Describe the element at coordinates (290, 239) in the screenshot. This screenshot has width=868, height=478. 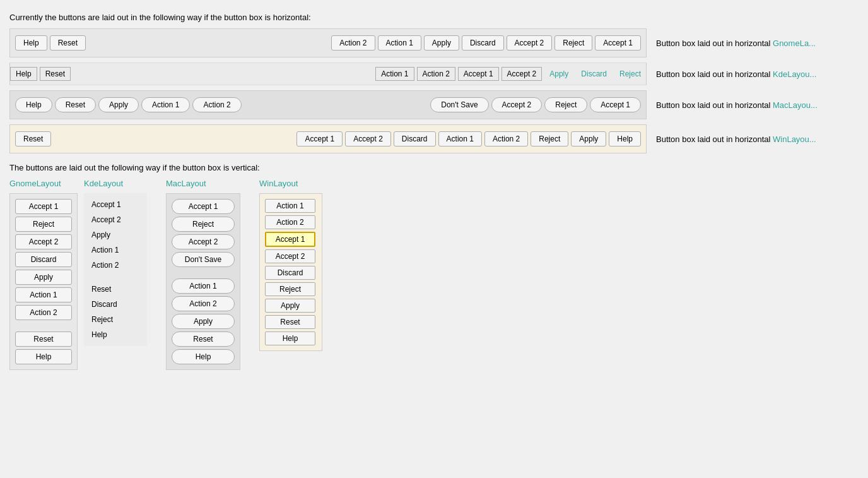
I see `win-v-accept1-btn: Accept 1` at that location.